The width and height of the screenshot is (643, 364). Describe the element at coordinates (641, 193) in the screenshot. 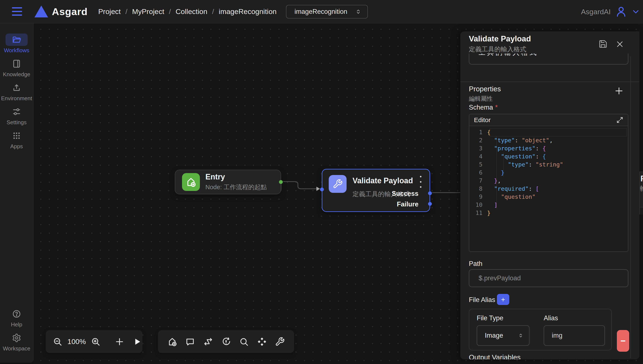

I see `clipped-node-right-edge: R 輸` at that location.